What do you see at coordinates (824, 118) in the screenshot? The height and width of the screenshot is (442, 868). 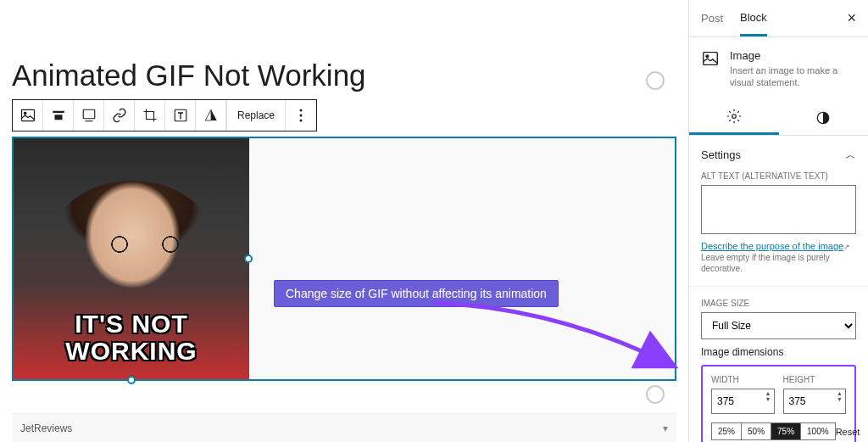 I see `styles-tab-icon` at bounding box center [824, 118].